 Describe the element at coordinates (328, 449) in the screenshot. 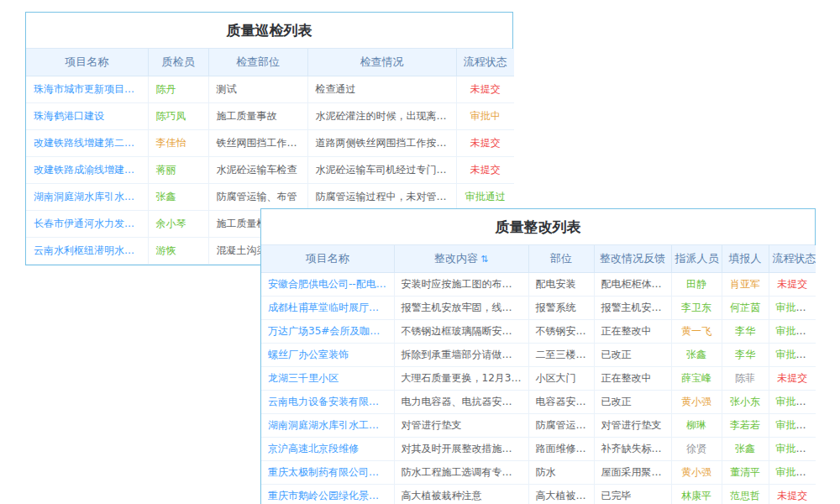

I see `project-link: 京沪高速北京段维修` at that location.